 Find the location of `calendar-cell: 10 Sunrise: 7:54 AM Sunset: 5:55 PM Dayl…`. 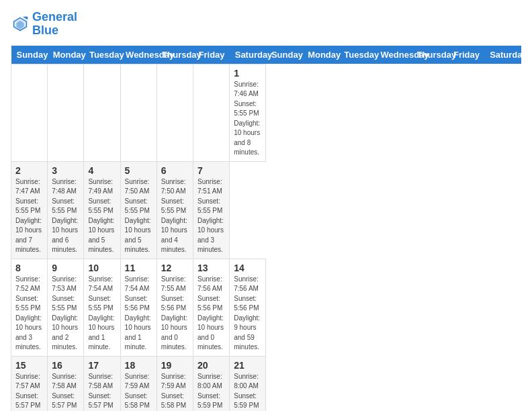

calendar-cell: 10 Sunrise: 7:54 AM Sunset: 5:55 PM Dayl… is located at coordinates (102, 308).